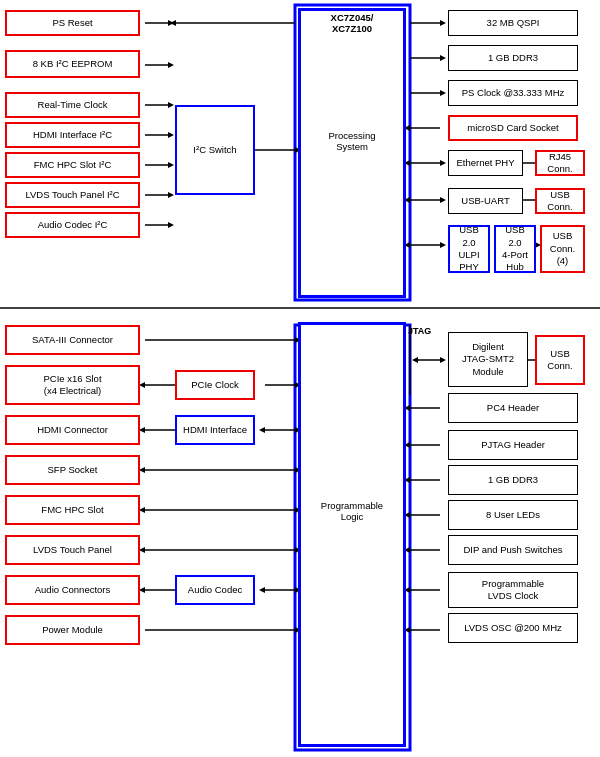 This screenshot has width=600, height=757. Describe the element at coordinates (72, 470) in the screenshot. I see `sfp-box: SFP Socket` at that location.